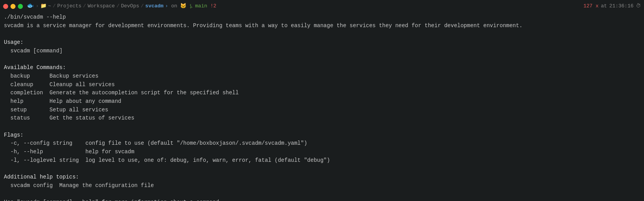  What do you see at coordinates (142, 6) in the screenshot?
I see `sep4: /` at bounding box center [142, 6].